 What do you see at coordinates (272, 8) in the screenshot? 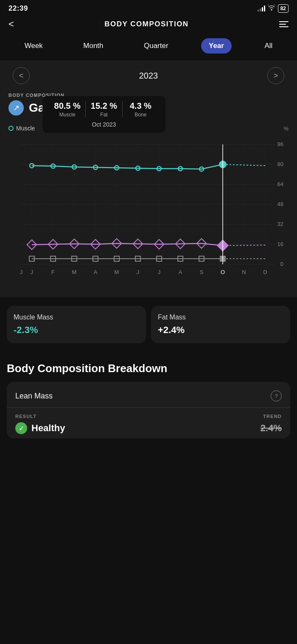
I see `wifi-icon` at bounding box center [272, 8].